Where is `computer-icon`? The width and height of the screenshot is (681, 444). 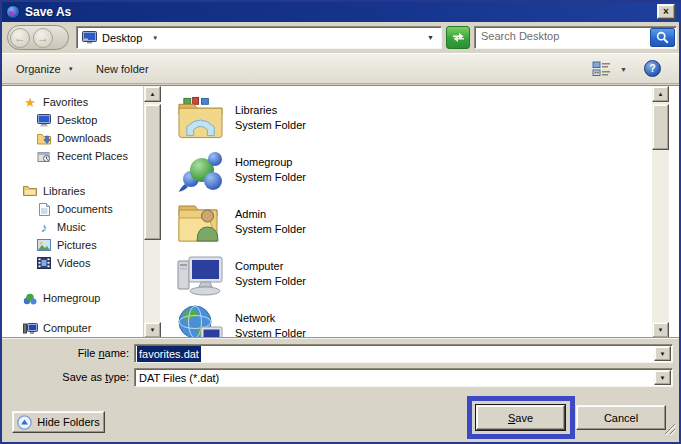
computer-icon is located at coordinates (30, 328).